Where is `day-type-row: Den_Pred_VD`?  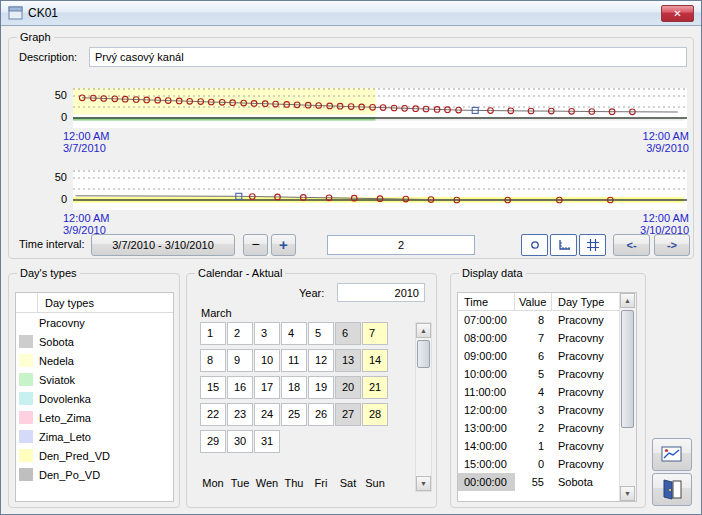
day-type-row: Den_Pred_VD is located at coordinates (94, 456).